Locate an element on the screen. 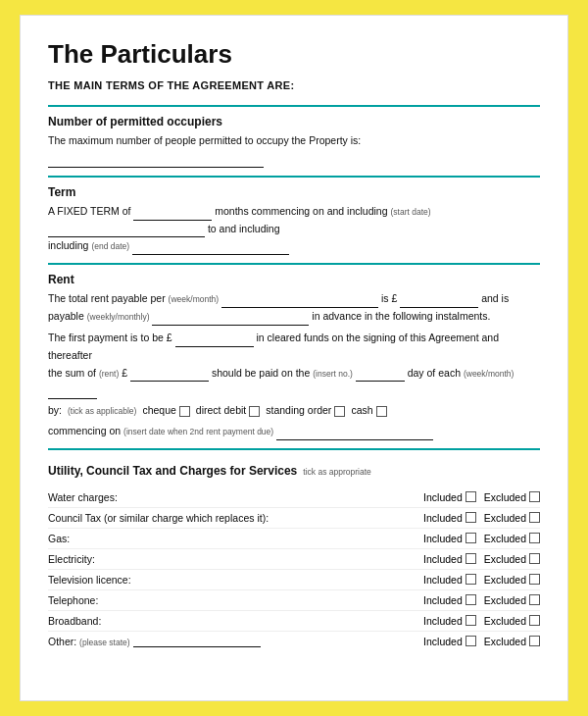  water-included-label: Included is located at coordinates (443, 497).